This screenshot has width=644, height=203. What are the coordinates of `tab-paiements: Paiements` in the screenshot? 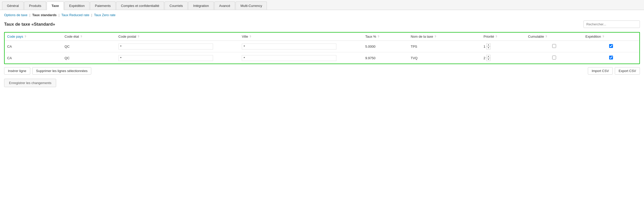 It's located at (103, 6).